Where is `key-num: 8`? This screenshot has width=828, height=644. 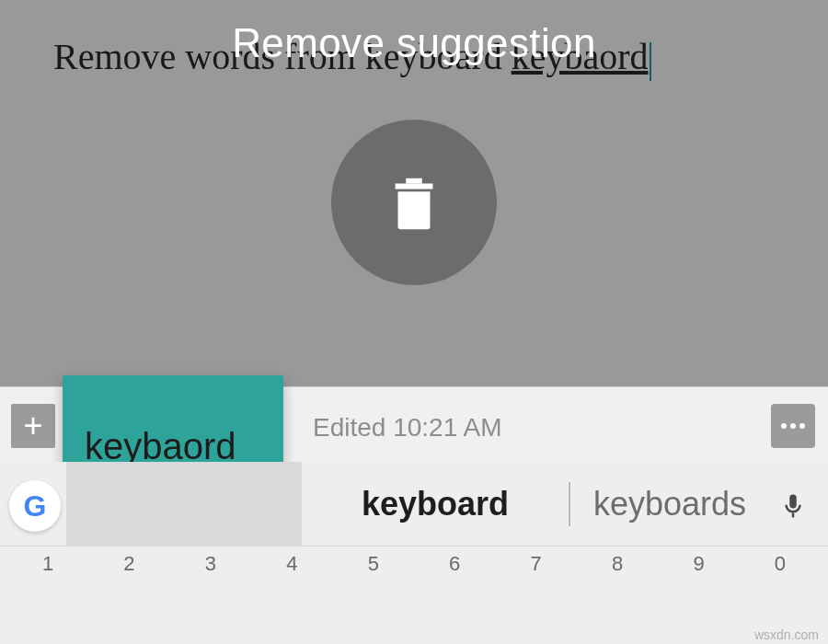
key-num: 8 is located at coordinates (617, 564).